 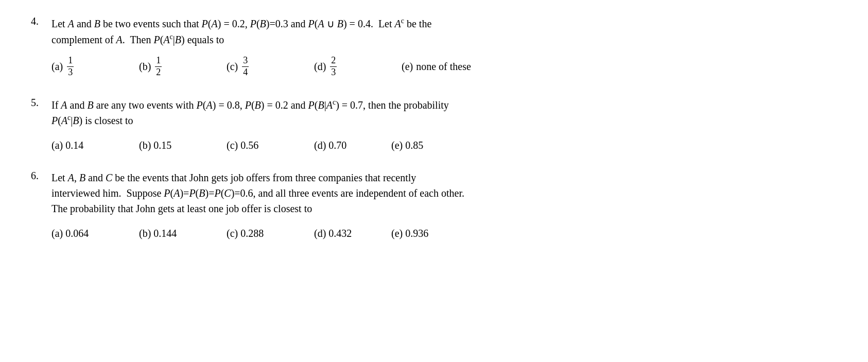 I want to click on problem-5-number: 5., so click(x=41, y=124).